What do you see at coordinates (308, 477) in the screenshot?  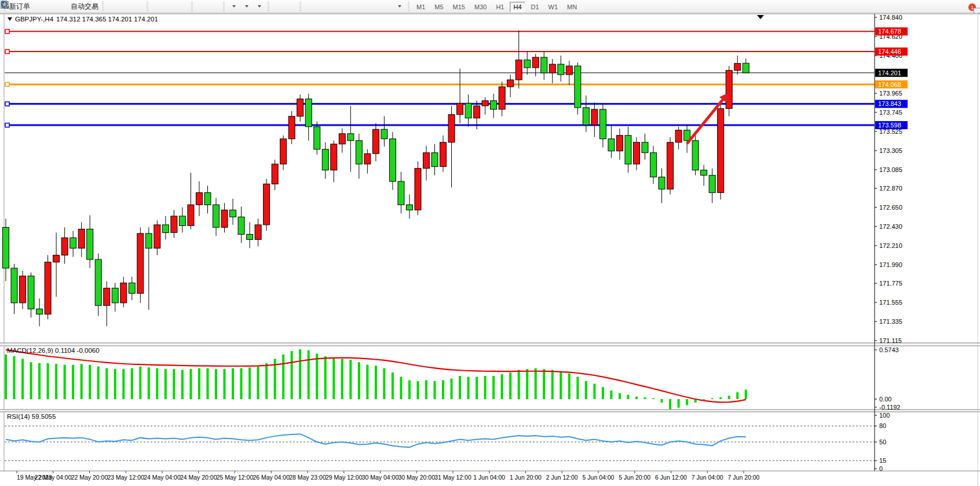 I see `svg-text: 28 May 23:00` at bounding box center [308, 477].